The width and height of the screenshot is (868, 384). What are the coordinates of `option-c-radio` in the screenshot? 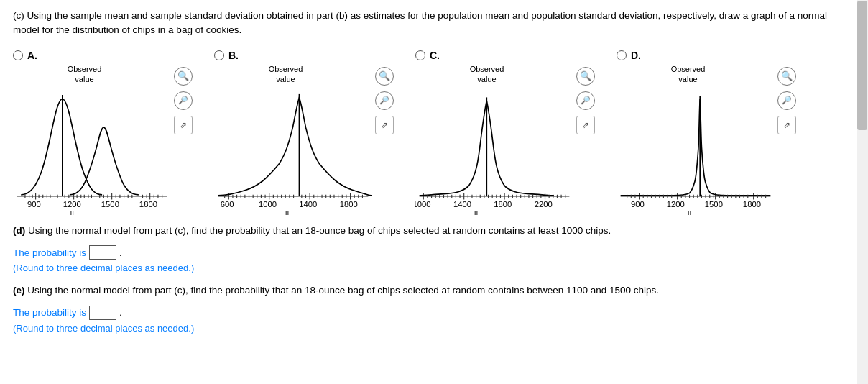 It's located at (420, 55).